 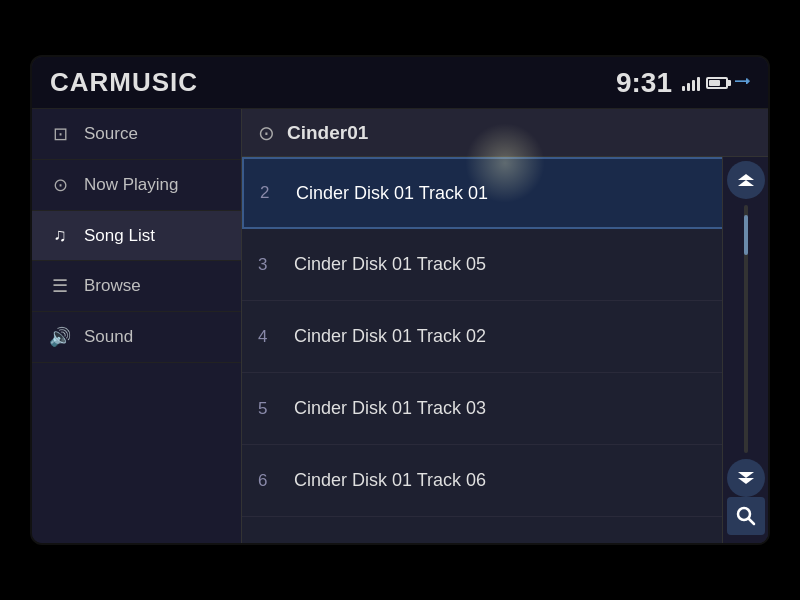 I want to click on sidebar-item-browse: ☰ Browse, so click(x=136, y=286).